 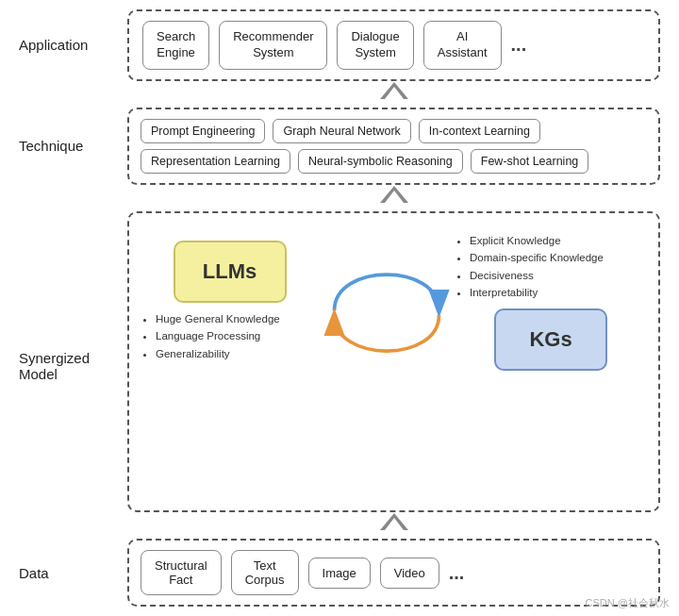 I want to click on arrow-synergized-data, so click(x=340, y=525).